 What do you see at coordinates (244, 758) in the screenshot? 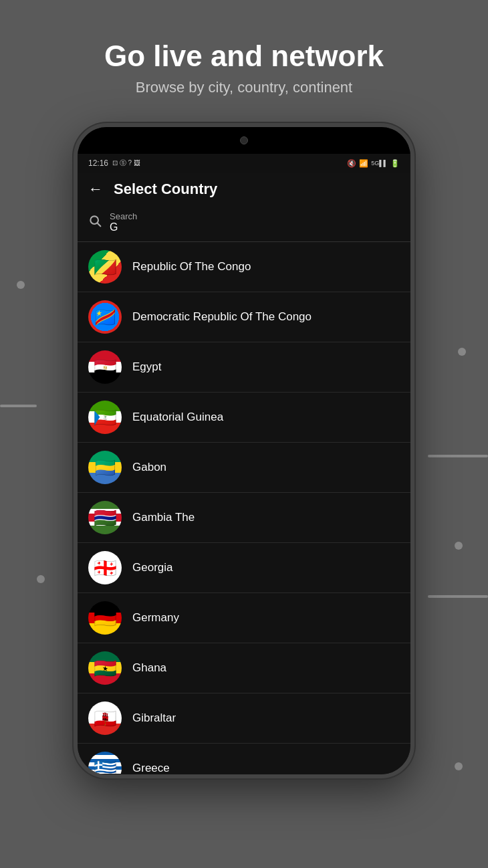
I see `list-item: 🇬🇷 Greece` at bounding box center [244, 758].